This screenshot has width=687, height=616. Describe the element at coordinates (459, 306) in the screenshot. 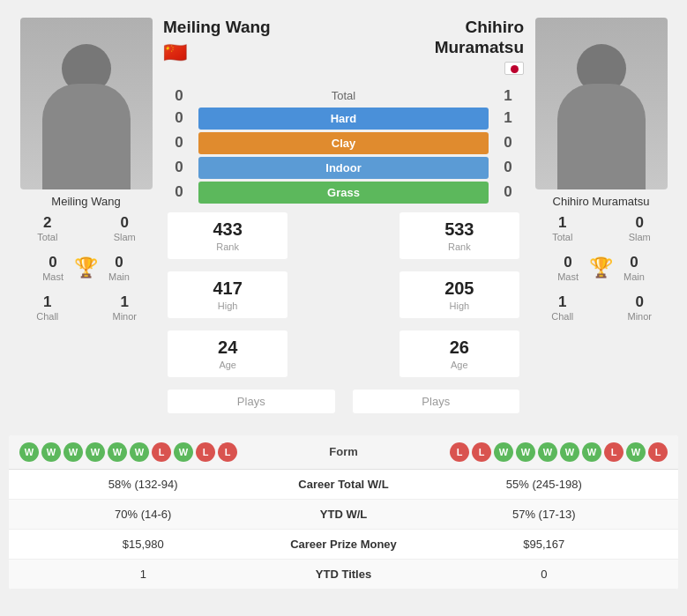

I see `right-high-label: High` at that location.